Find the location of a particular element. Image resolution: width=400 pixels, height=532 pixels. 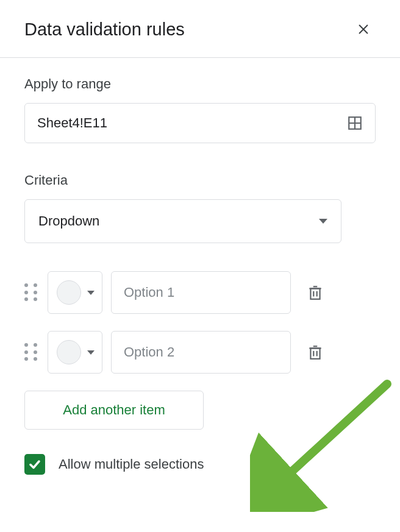

checkmark-icon is located at coordinates (35, 464).